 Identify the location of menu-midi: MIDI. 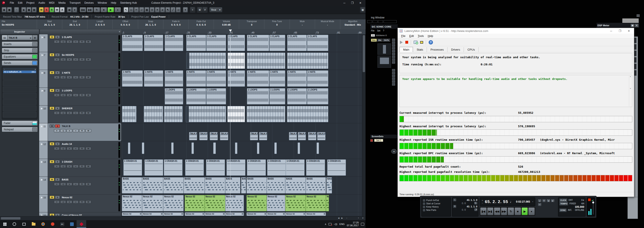
(52, 3).